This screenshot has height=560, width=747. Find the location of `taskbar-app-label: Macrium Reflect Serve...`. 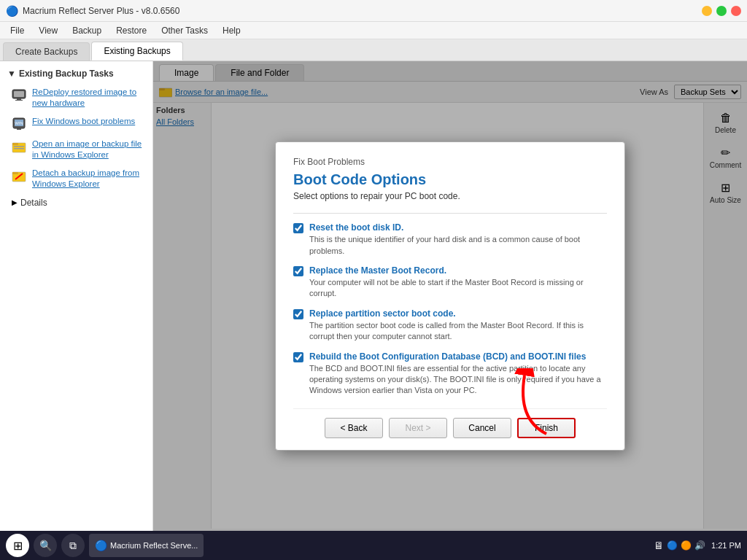

taskbar-app-label: Macrium Reflect Serve... is located at coordinates (154, 545).